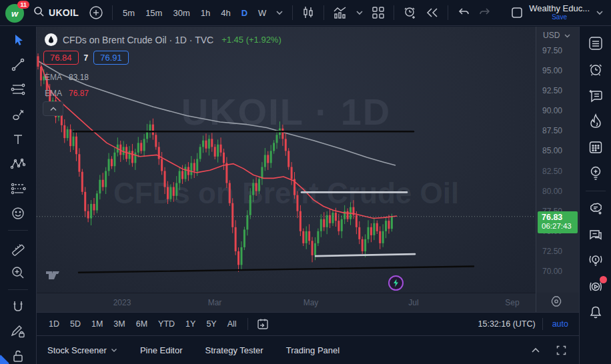 Image resolution: width=611 pixels, height=364 pixels. Describe the element at coordinates (552, 151) in the screenshot. I see `price-tick: 85.00` at that location.